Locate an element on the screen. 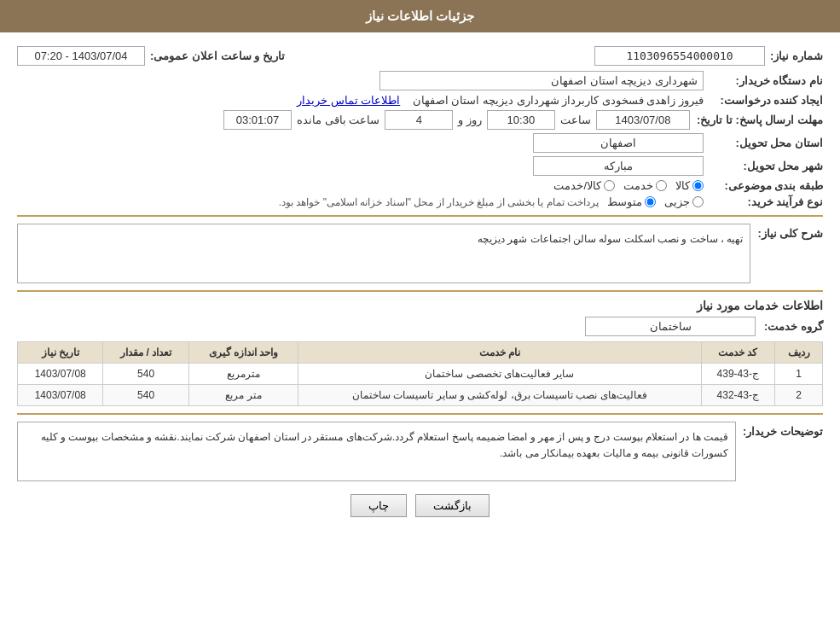 Image resolution: width=840 pixels, height=623 pixels. category-kala-option: کالا is located at coordinates (689, 186).